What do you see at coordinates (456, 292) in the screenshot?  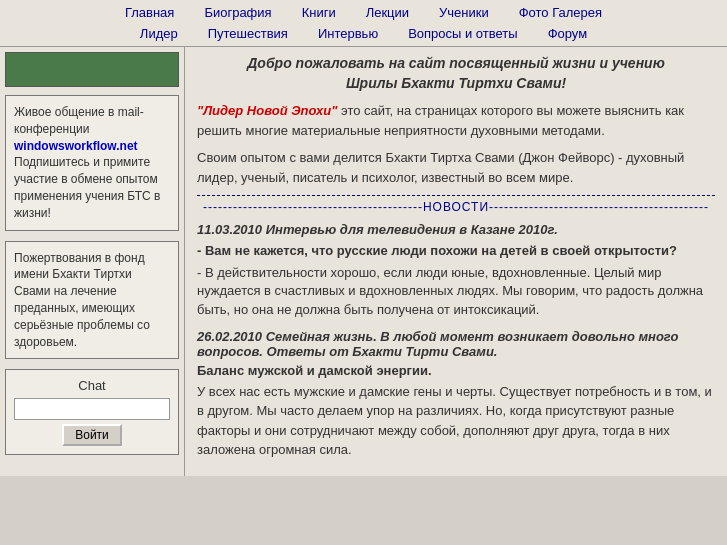 I see `news-1-answer: - В действительности хорошо, если люди ю…` at bounding box center [456, 292].